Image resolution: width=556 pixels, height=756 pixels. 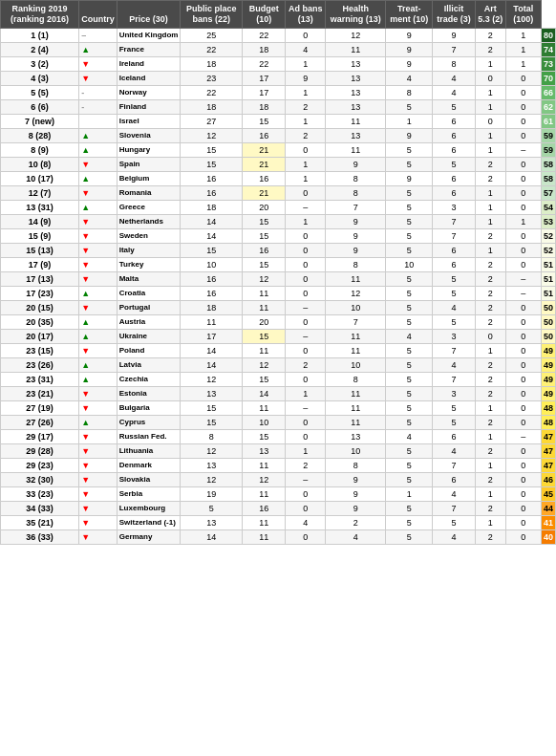 What do you see at coordinates (40, 250) in the screenshot?
I see `rank-cell: 15 (13)` at bounding box center [40, 250].